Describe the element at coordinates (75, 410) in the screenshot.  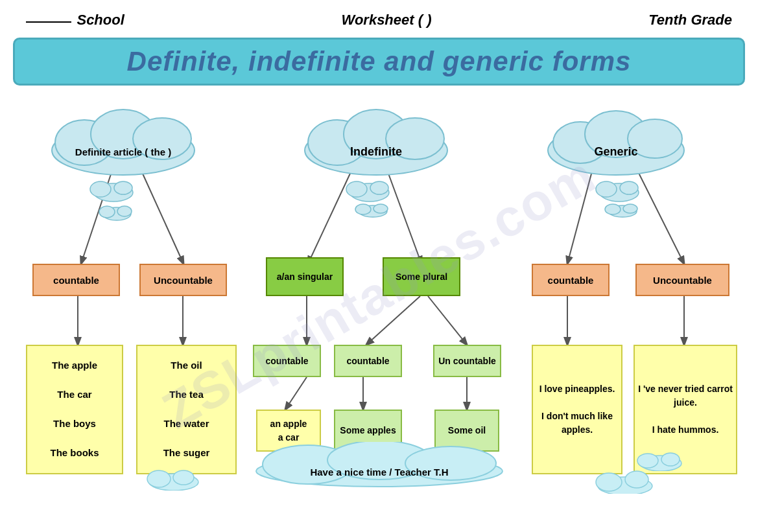
I see `box-definite-countable-examples: The apple The car The boys The books` at that location.